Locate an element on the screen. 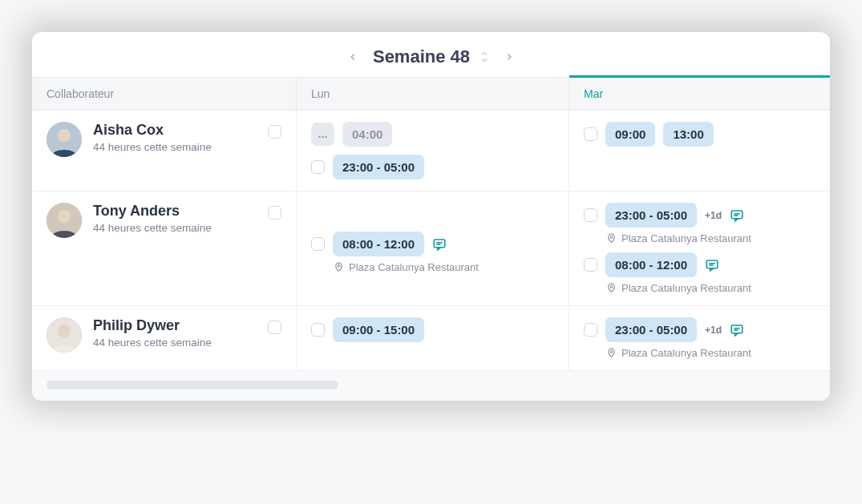 This screenshot has width=862, height=504. week-title: Semaine 48 is located at coordinates (422, 57).